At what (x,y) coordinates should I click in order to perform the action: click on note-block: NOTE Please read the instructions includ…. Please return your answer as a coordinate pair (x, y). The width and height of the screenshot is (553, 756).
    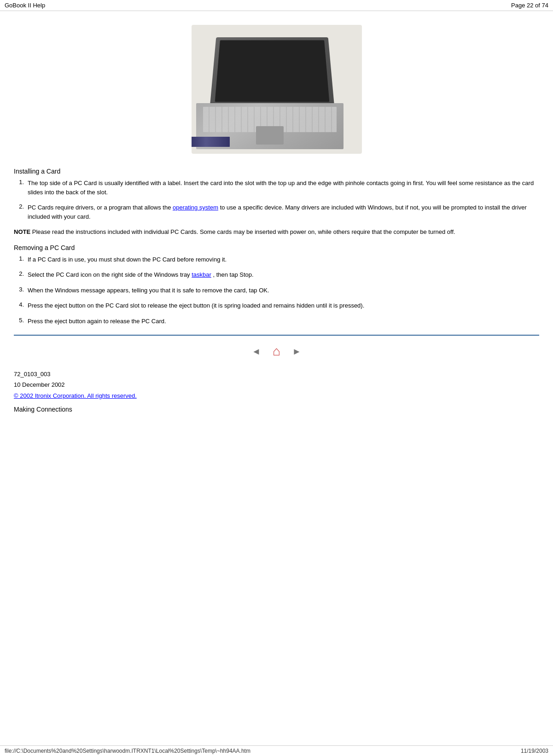
    Looking at the image, I should click on (276, 232).